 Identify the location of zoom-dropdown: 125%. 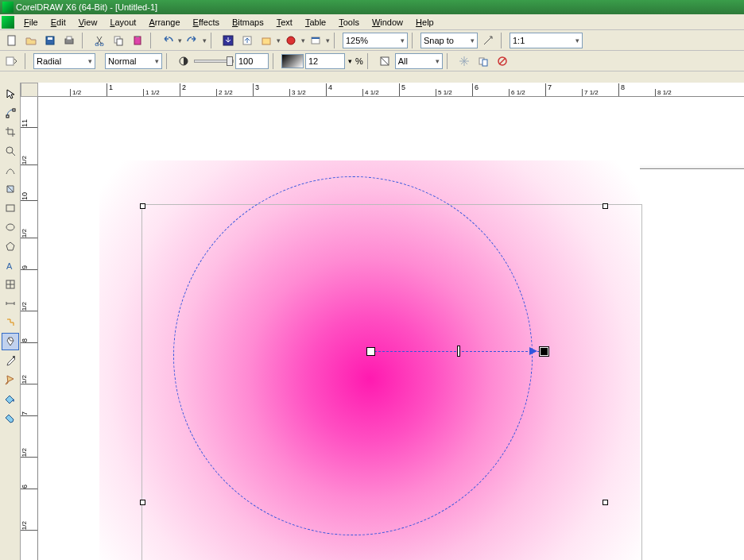
(375, 41).